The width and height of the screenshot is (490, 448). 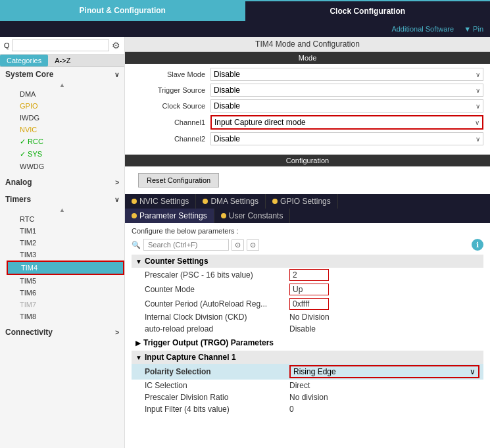 What do you see at coordinates (171, 139) in the screenshot?
I see `channel2-label: Channel2` at bounding box center [171, 139].